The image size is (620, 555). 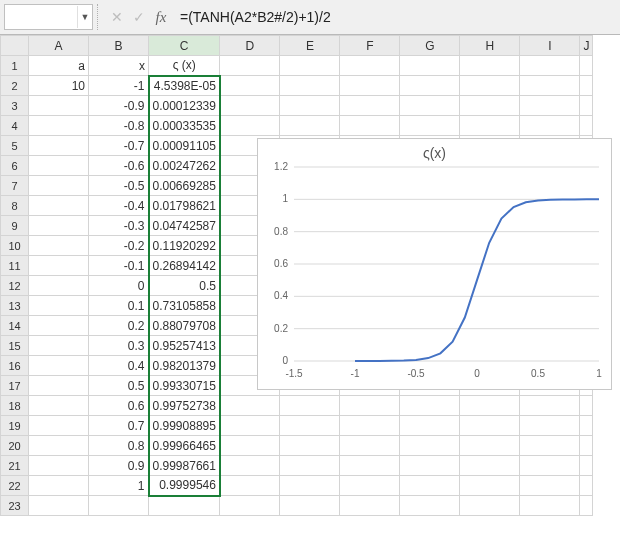 What do you see at coordinates (119, 306) in the screenshot?
I see `cell-B13: 0.1` at bounding box center [119, 306].